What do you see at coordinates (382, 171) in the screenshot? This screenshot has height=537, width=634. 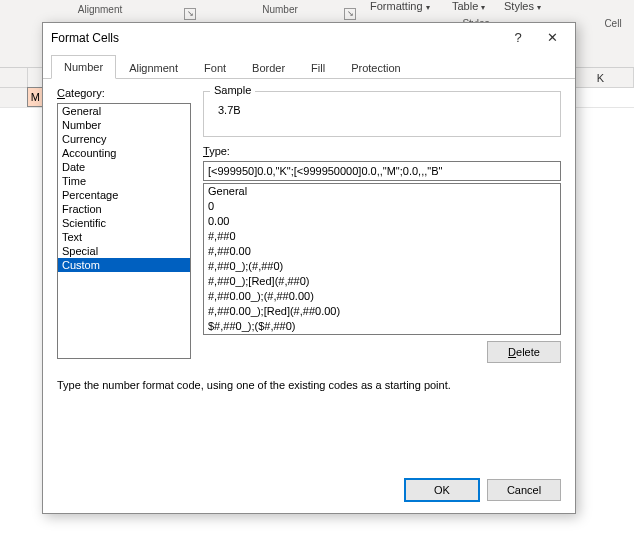 I see `type-input` at bounding box center [382, 171].